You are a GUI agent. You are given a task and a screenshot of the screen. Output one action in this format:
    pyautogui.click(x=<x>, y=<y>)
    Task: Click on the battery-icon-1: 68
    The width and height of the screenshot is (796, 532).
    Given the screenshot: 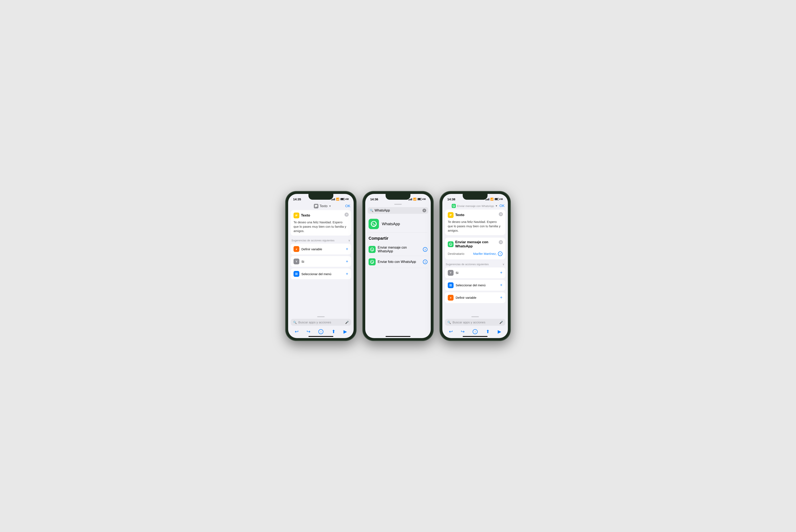 What is the action you would take?
    pyautogui.click(x=345, y=199)
    